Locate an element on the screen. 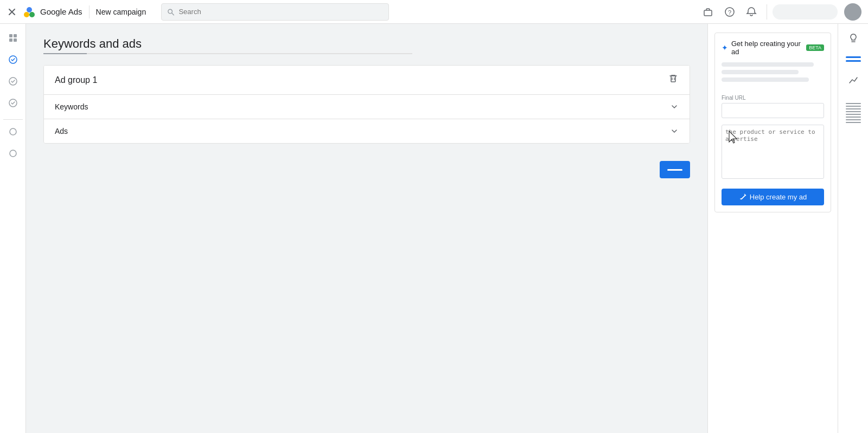 This screenshot has height=433, width=868. help-panel-header: ✦ Get help creating your ad BETA is located at coordinates (773, 46).